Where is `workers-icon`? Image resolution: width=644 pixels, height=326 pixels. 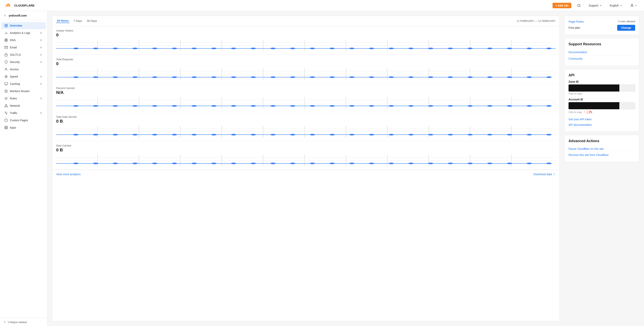 workers-icon is located at coordinates (6, 91).